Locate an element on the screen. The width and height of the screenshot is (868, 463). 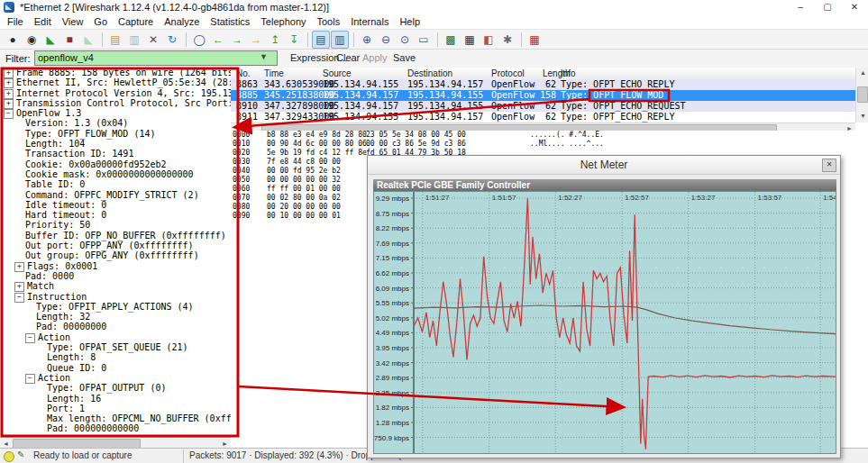
column-header-time: Time is located at coordinates (274, 74).